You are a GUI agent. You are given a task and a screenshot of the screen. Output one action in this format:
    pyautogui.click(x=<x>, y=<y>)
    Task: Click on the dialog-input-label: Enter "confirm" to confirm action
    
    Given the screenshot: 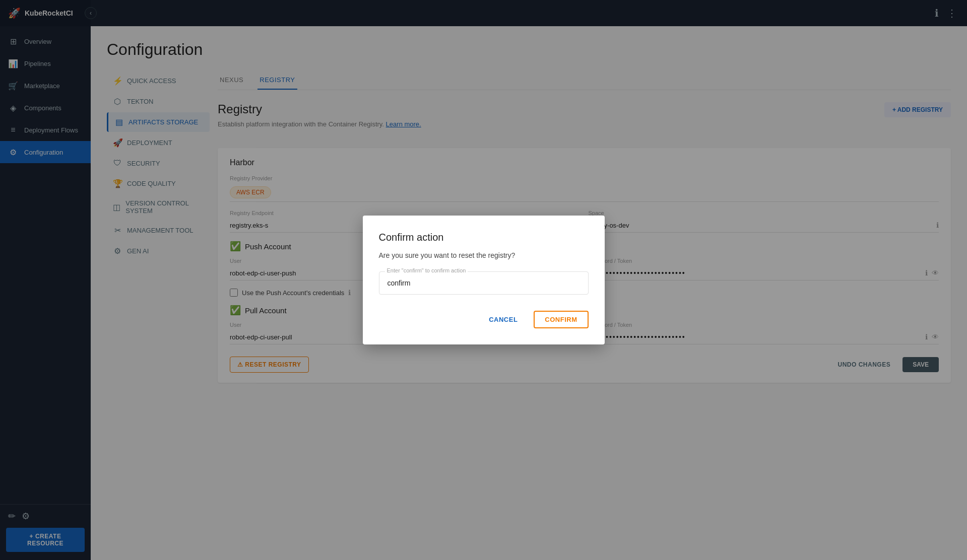 What is the action you would take?
    pyautogui.click(x=426, y=270)
    